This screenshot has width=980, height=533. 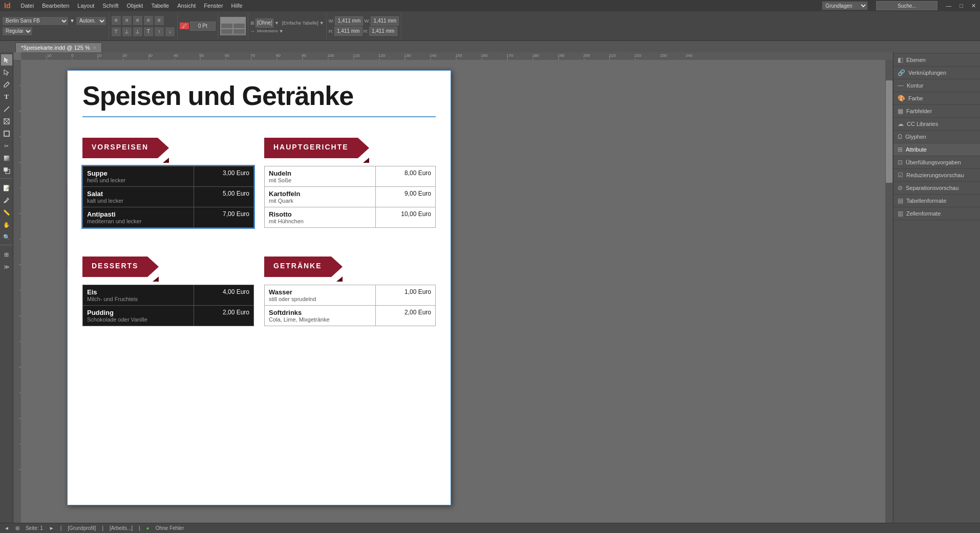 I want to click on align-top-btn: ⊤, so click(x=116, y=32).